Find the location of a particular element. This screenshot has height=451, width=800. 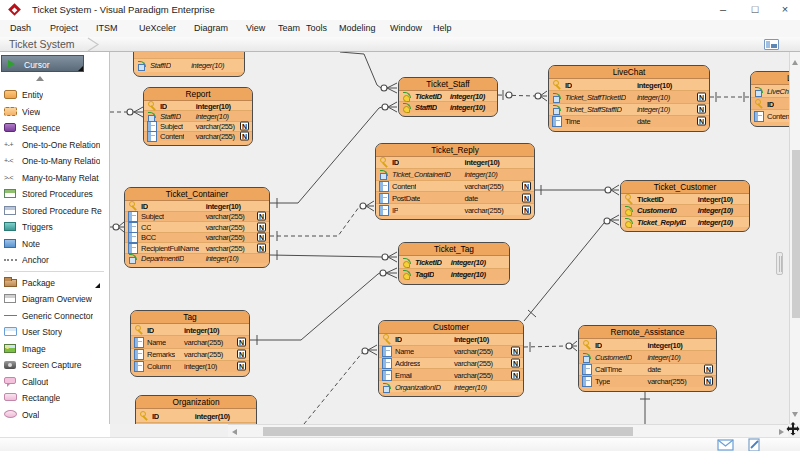

status-bar is located at coordinates (400, 444).